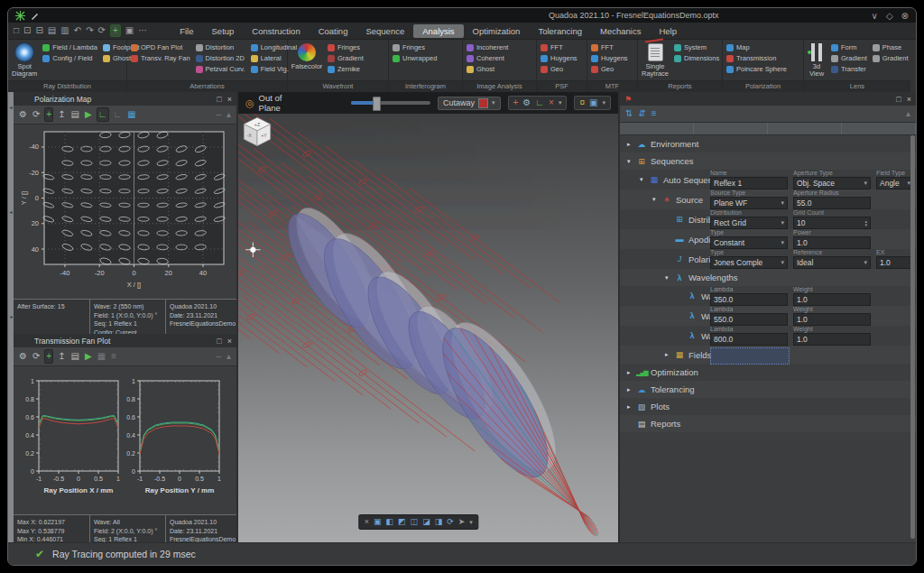  Describe the element at coordinates (768, 219) in the screenshot. I see `tree-row-distribution: ⊞ Distribution Distribution Rect Grid▾ G…` at that location.